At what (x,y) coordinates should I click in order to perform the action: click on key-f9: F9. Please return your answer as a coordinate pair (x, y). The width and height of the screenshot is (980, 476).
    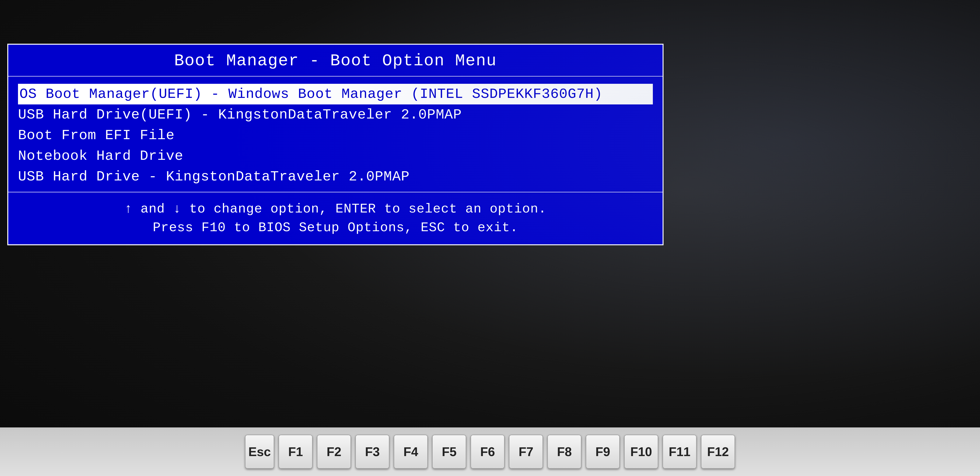
    Looking at the image, I should click on (603, 452).